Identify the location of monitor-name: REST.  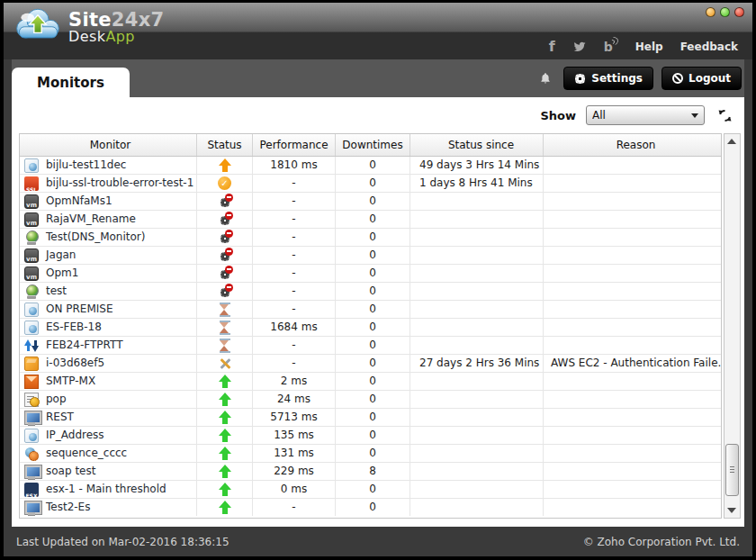
(59, 418).